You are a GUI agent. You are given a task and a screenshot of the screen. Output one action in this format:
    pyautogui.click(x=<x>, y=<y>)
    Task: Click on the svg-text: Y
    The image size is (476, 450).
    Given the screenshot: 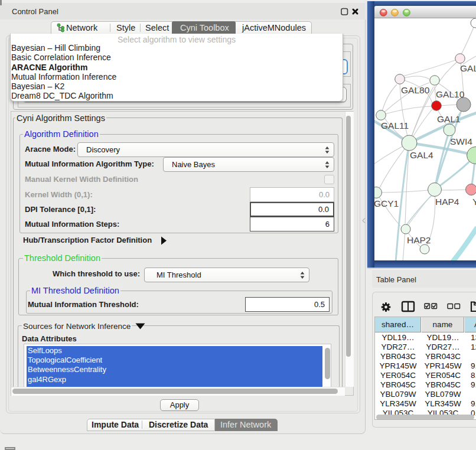 What is the action you would take?
    pyautogui.click(x=474, y=202)
    